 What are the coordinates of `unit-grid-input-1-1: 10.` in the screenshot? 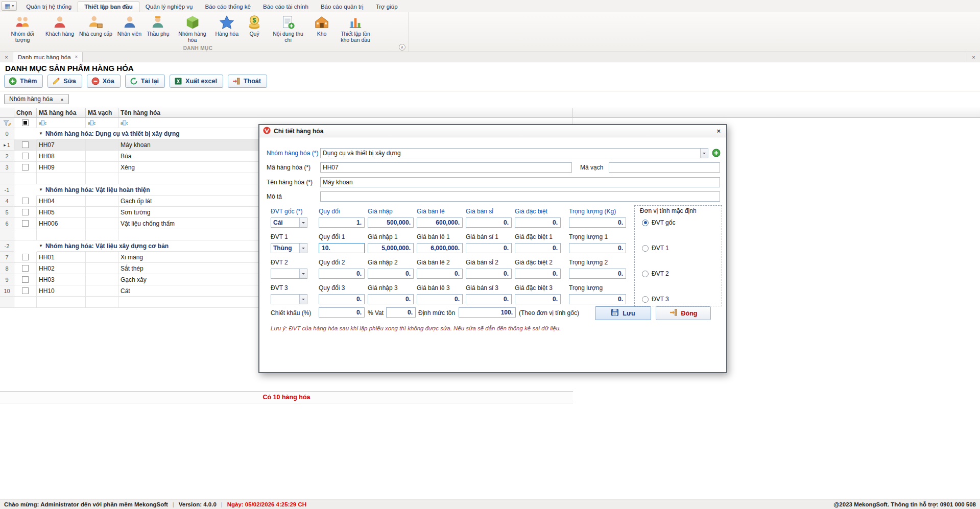 It's located at (342, 248).